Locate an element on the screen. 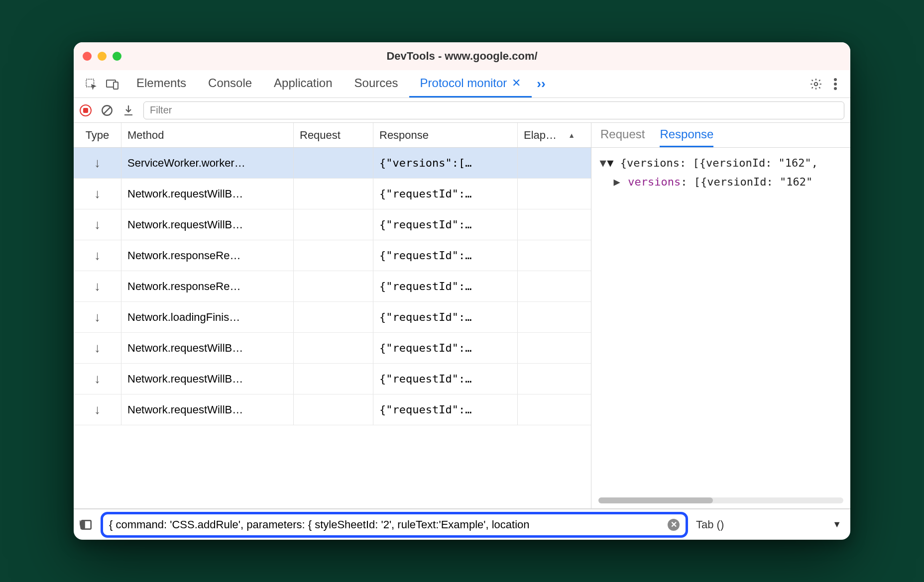 Image resolution: width=924 pixels, height=582 pixels. detail-tab-response: Response is located at coordinates (687, 135).